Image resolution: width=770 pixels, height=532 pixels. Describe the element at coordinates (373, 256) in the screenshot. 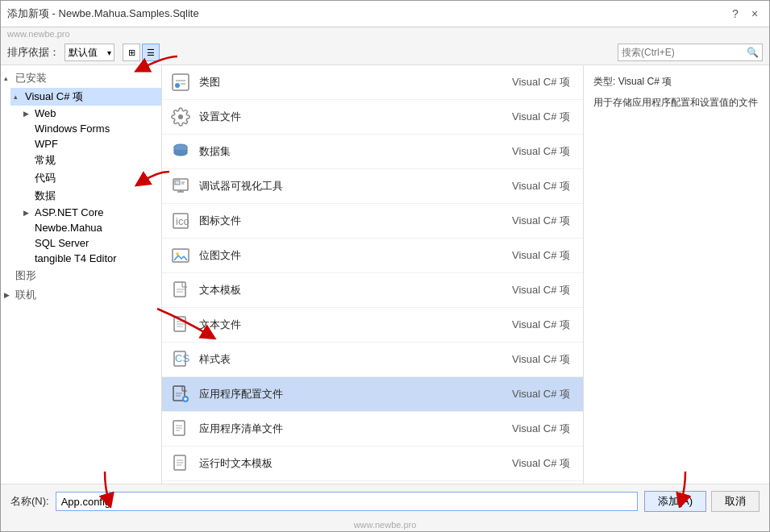

I see `item-row-bitmap: 位图文件 Visual C# 项` at that location.